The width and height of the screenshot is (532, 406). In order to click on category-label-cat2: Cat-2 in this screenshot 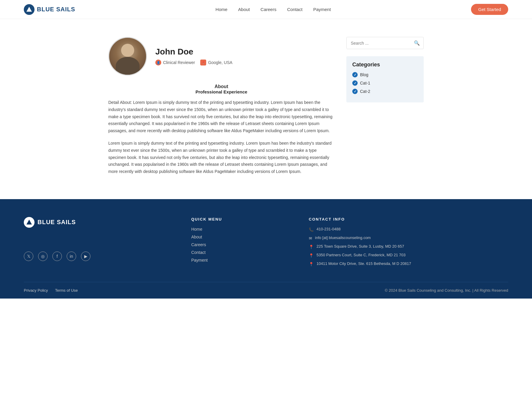, I will do `click(365, 91)`.